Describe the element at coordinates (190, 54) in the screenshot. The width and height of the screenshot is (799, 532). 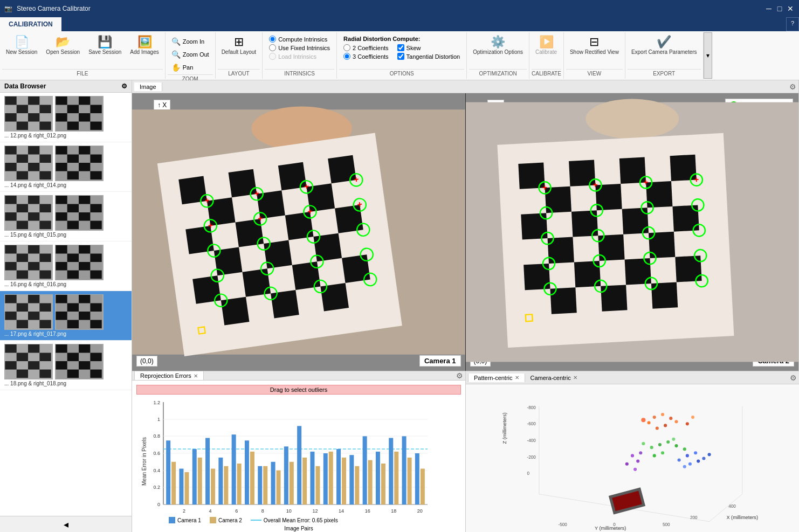
I see `zoom-out-button: 🔍 Zoom Out` at that location.